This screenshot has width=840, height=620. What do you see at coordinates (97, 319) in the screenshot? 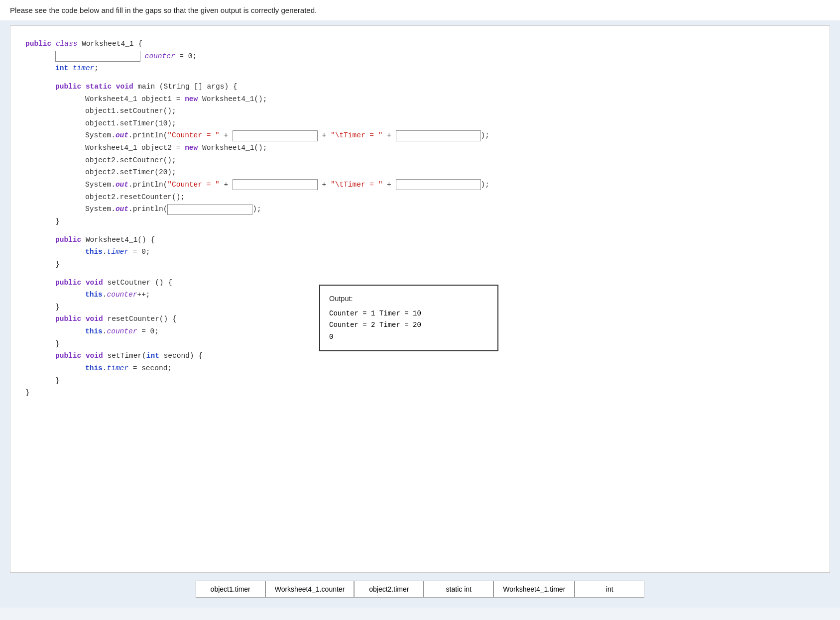
I see `kw-void3: void` at bounding box center [97, 319].